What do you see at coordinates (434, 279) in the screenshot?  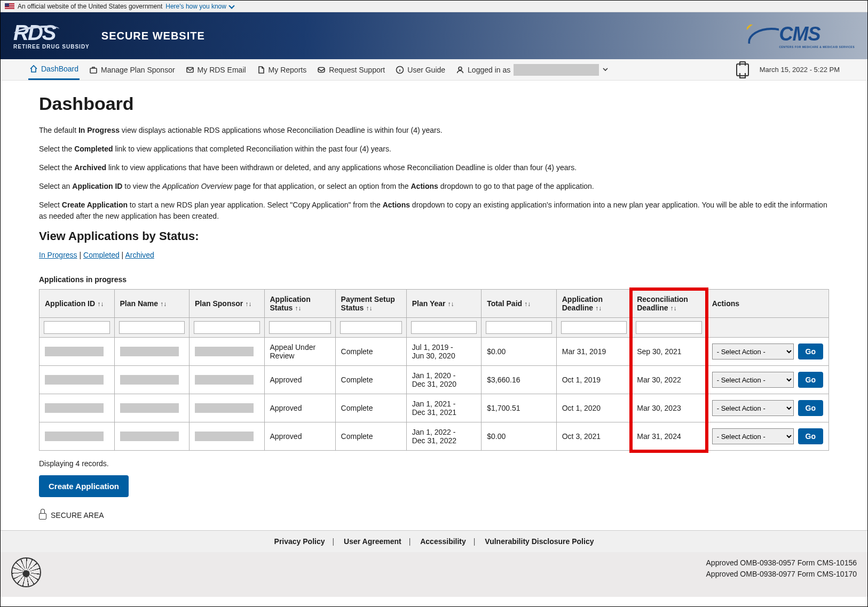 I see `table-title: Applications in progress` at bounding box center [434, 279].